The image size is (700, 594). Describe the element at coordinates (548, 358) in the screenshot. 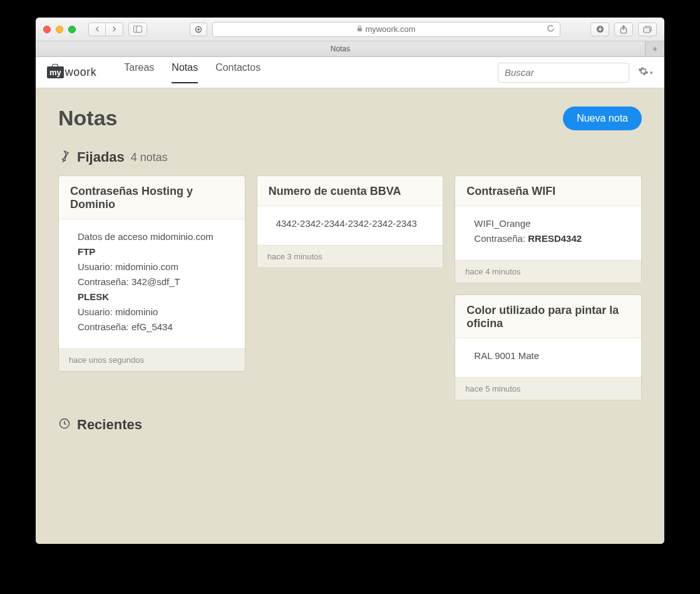

I see `note-body: RAL 9001 Mate` at that location.